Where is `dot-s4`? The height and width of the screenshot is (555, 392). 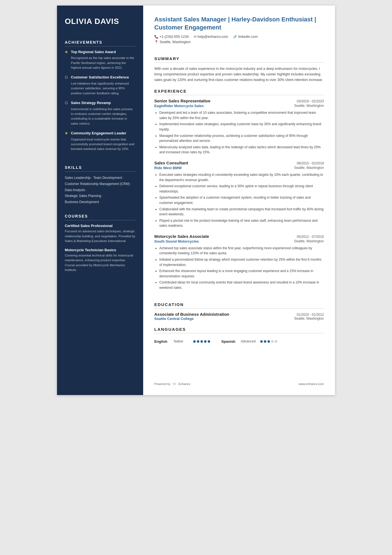
dot-s4 is located at coordinates (272, 342).